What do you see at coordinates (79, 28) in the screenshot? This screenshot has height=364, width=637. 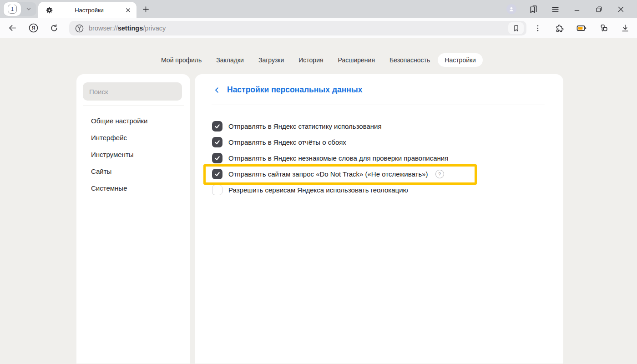 I see `protect-badge-icon` at bounding box center [79, 28].